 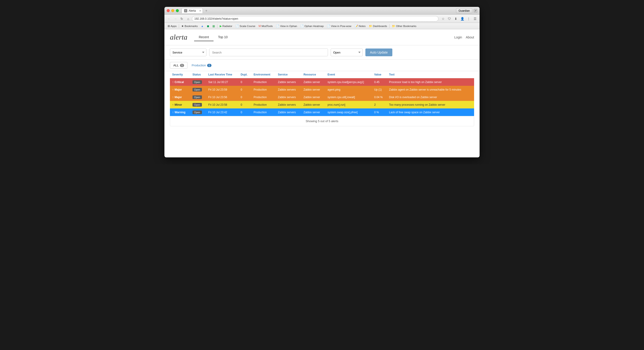 I want to click on star-icon: ★, so click(x=182, y=26).